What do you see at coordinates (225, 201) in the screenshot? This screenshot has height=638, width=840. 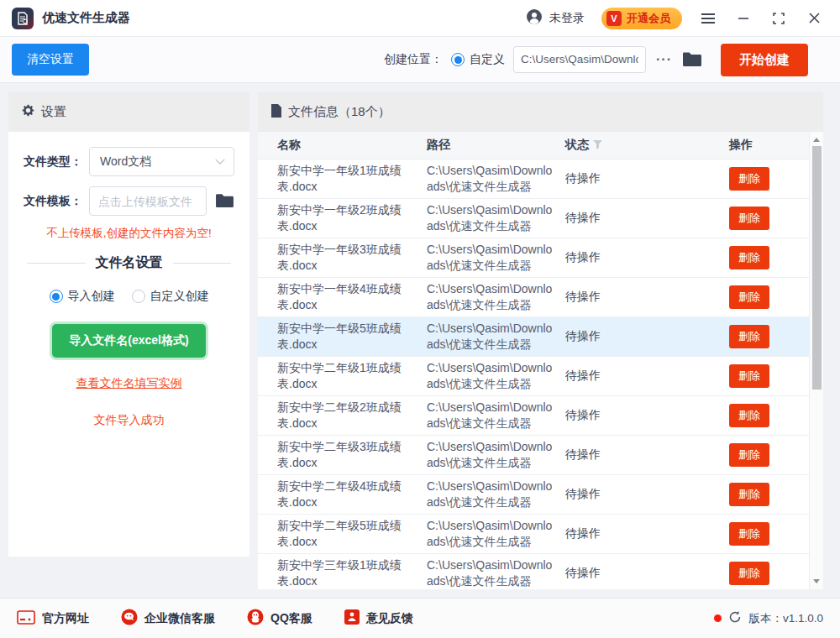 I see `template-folder-icon` at bounding box center [225, 201].